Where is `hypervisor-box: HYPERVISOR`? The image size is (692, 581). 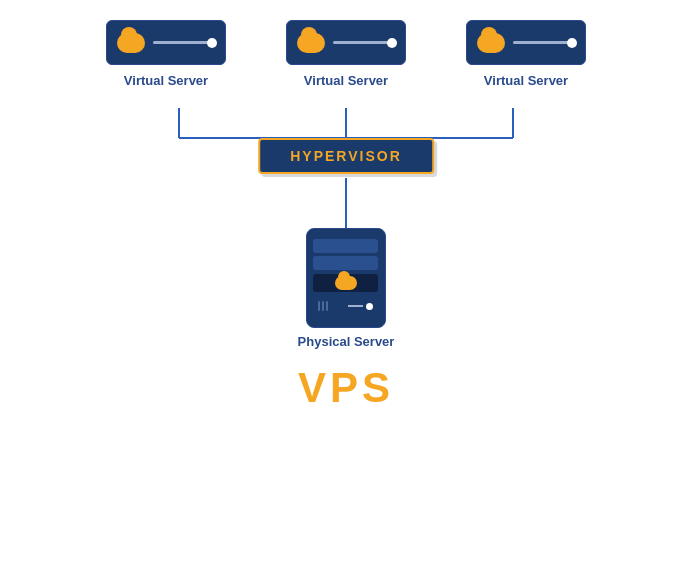
hypervisor-box: HYPERVISOR is located at coordinates (346, 156).